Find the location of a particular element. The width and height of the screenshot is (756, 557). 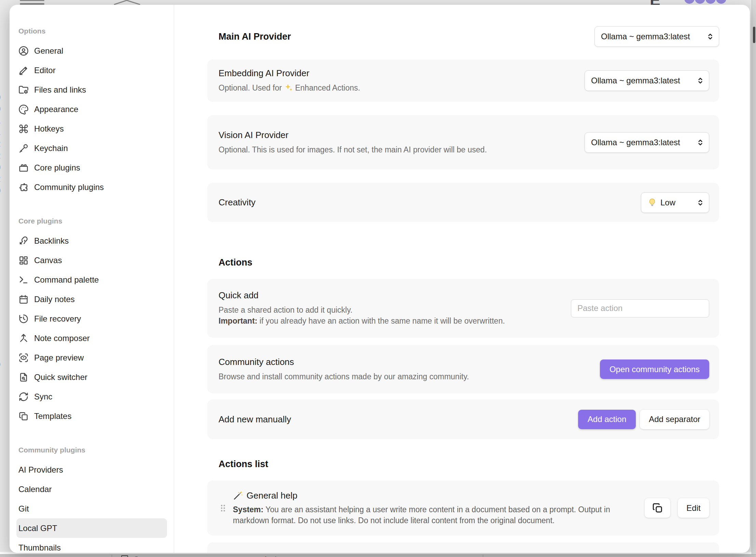

main-ai-provider-value: Ollama ~ gemma3:latest is located at coordinates (645, 37).